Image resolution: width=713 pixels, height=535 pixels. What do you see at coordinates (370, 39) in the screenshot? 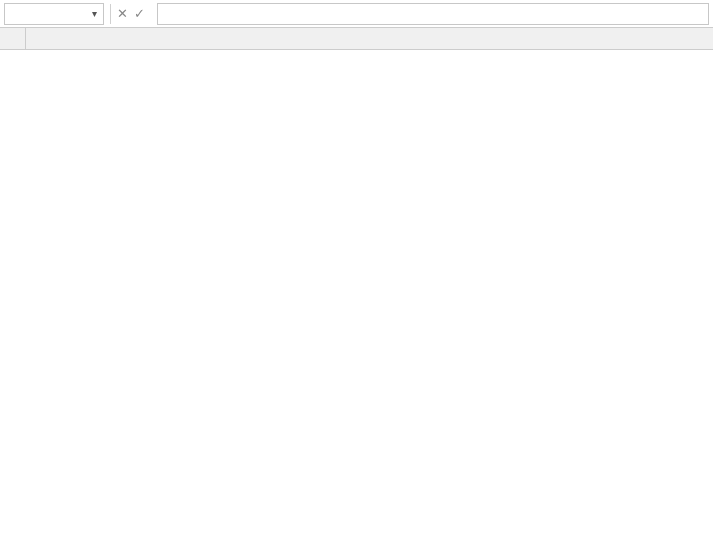
I see `column-headers` at bounding box center [370, 39].